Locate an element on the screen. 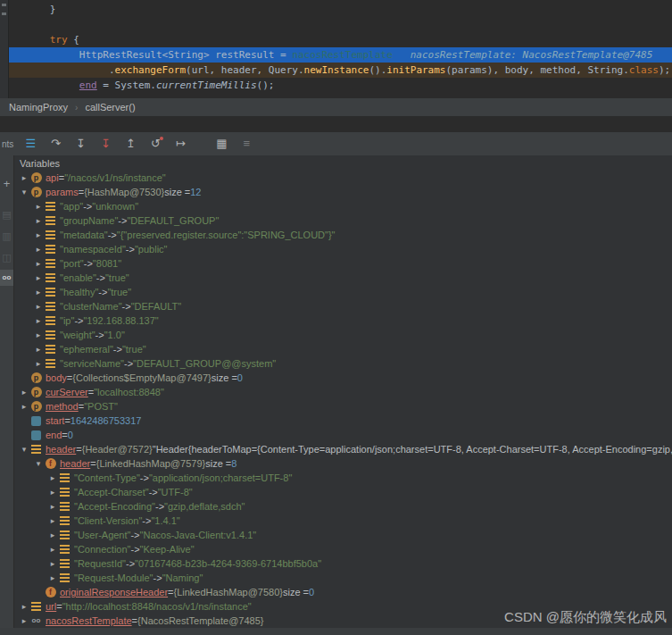 The width and height of the screenshot is (672, 635). primitive-icon is located at coordinates (36, 421).